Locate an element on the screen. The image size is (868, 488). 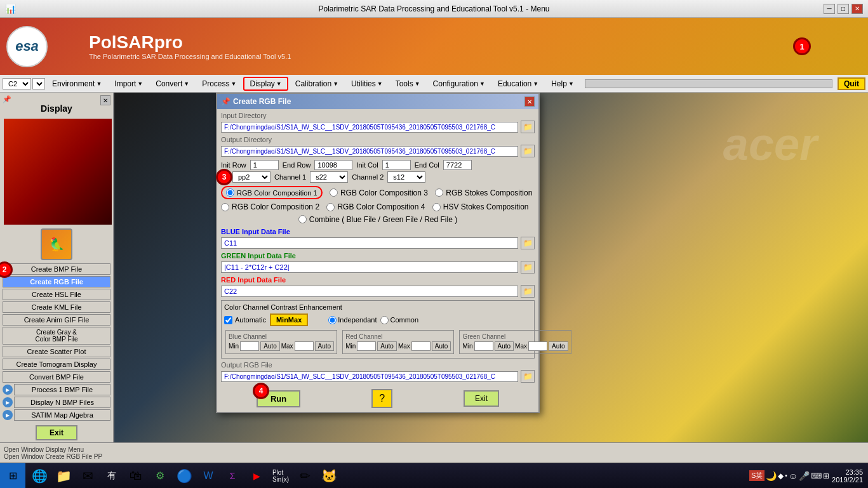
green-input-field is located at coordinates (370, 267).